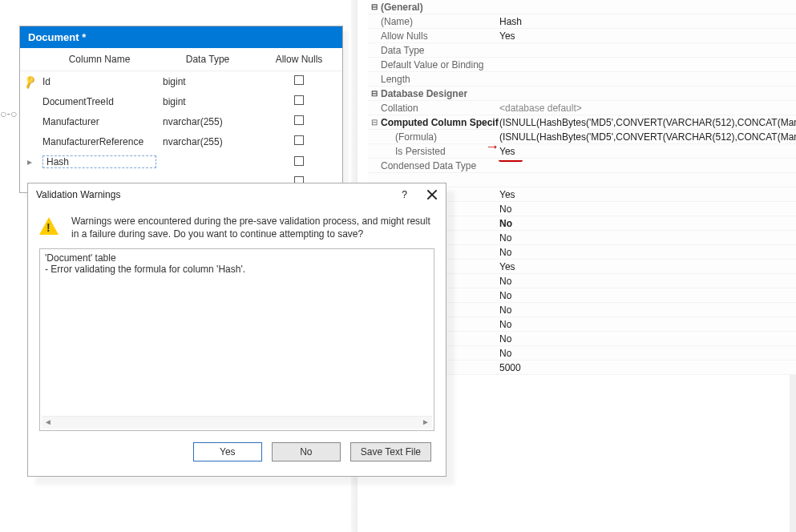  What do you see at coordinates (391, 452) in the screenshot?
I see `save-text-file-button: Save Text File` at bounding box center [391, 452].